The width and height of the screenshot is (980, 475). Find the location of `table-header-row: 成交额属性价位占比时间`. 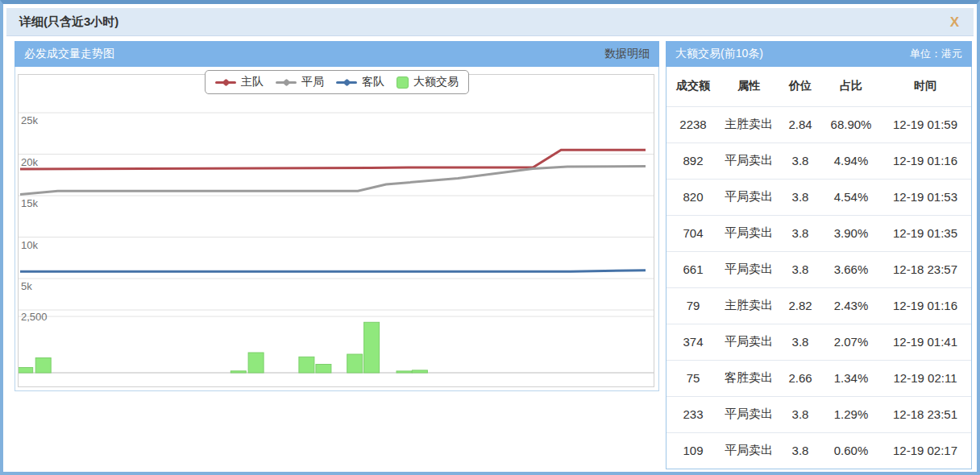

table-header-row: 成交额属性价位占比时间 is located at coordinates (819, 87).